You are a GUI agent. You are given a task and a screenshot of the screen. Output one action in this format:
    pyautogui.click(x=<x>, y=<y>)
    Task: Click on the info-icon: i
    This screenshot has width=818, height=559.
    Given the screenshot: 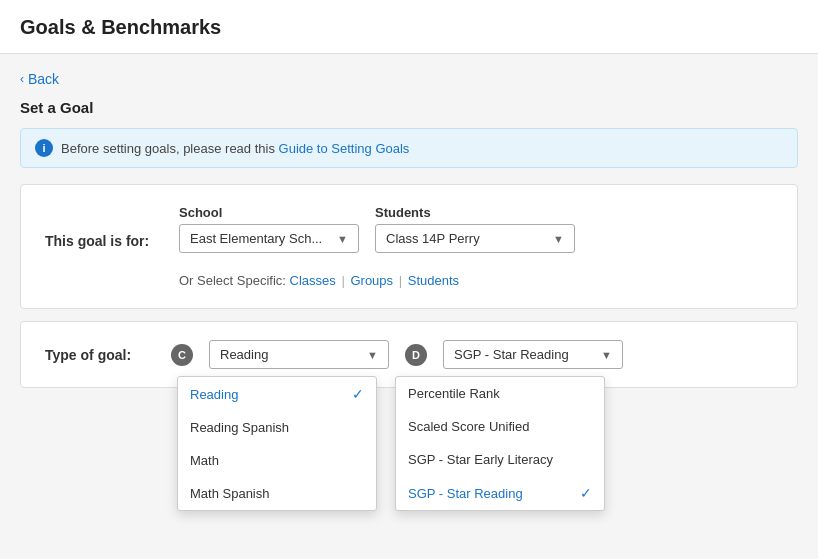 What is the action you would take?
    pyautogui.click(x=44, y=148)
    